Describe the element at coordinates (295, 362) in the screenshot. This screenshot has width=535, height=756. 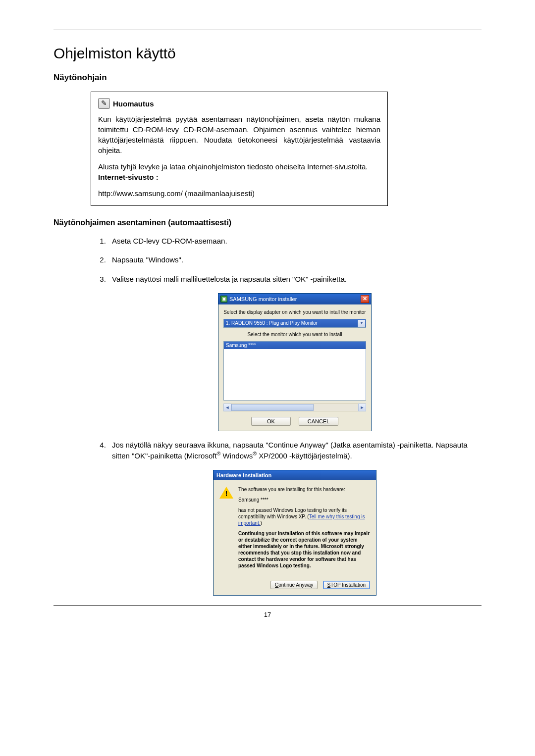
I see `installer-dialog: ▣ SAMSUNG monitor installer ✕ Select the…` at that location.